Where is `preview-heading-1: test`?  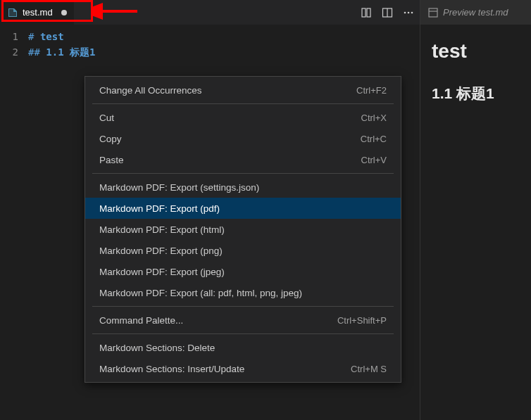 preview-heading-1: test is located at coordinates (476, 51).